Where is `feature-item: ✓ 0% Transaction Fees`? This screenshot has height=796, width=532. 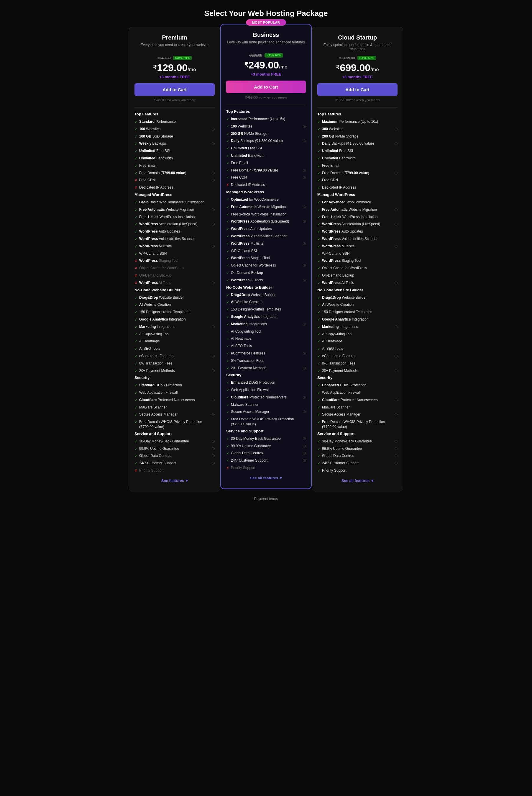
feature-item: ✓ 0% Transaction Fees is located at coordinates (358, 364).